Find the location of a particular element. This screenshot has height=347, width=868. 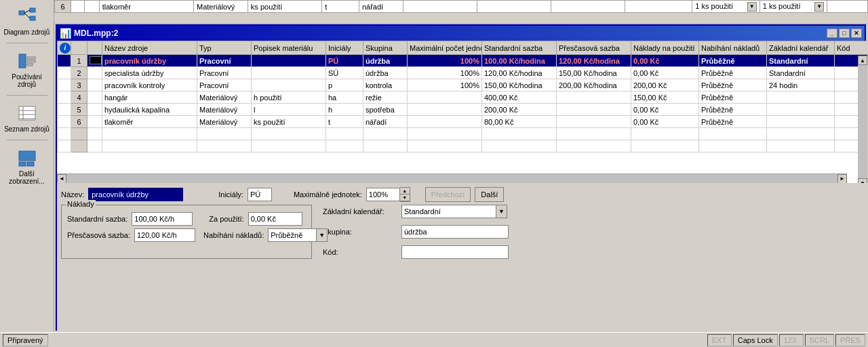

resgroup-4: režie is located at coordinates (385, 98).